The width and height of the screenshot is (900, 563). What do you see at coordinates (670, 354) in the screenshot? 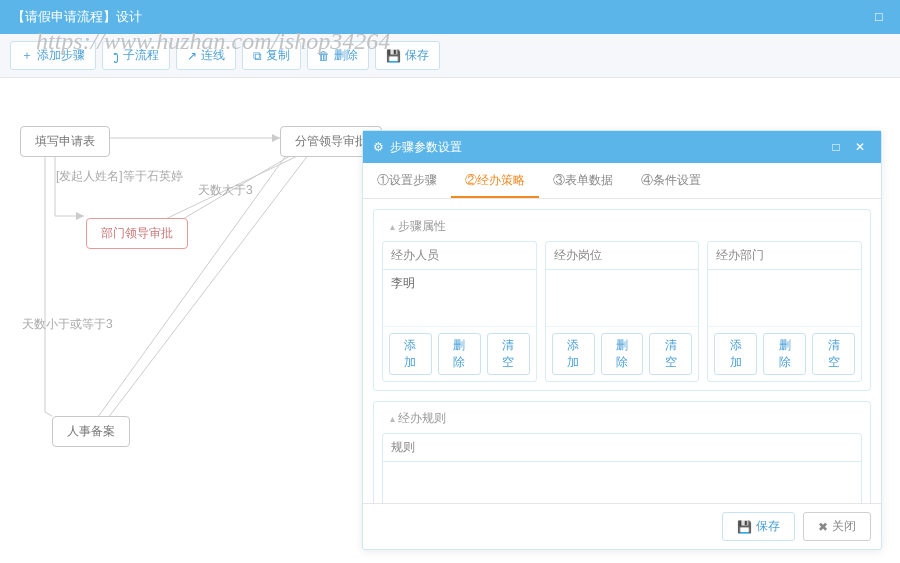
I see `position-clear-button: 清空` at bounding box center [670, 354].